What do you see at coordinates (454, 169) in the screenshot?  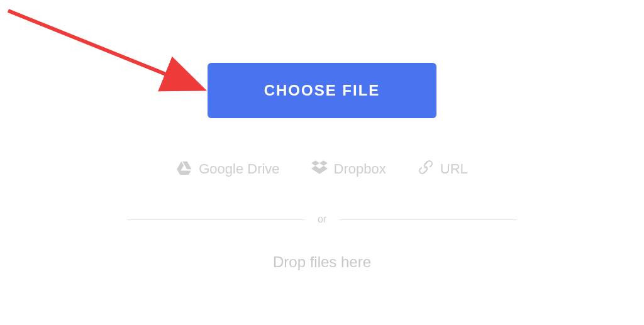 I see `source-label: URL` at bounding box center [454, 169].